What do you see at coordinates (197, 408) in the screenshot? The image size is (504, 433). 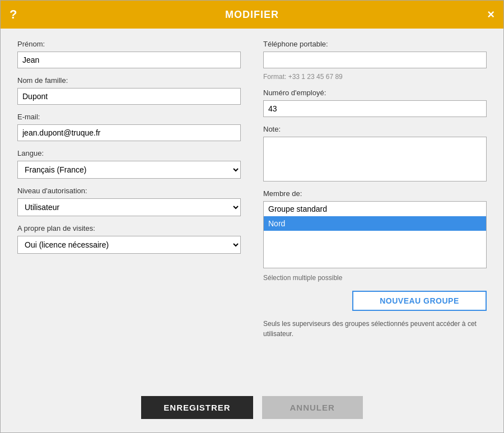 I see `save-button: ENREGISTRER` at bounding box center [197, 408].